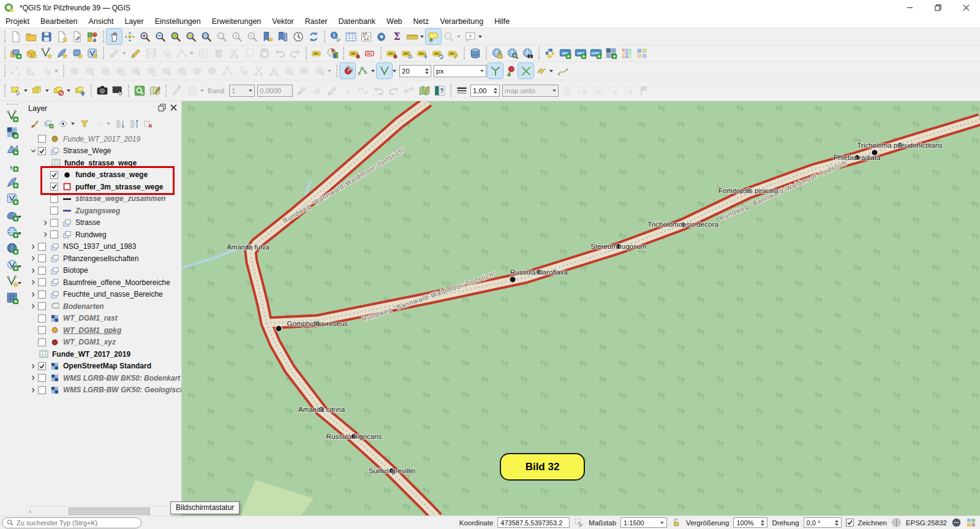 This screenshot has height=529, width=980. I want to click on restore-button, so click(938, 7).